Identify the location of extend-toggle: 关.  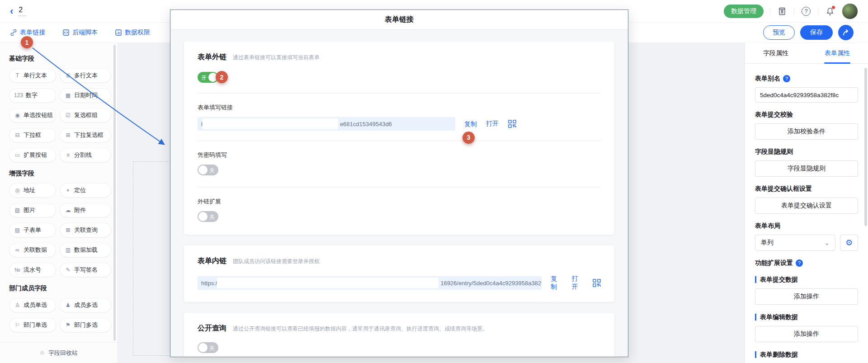
(208, 217).